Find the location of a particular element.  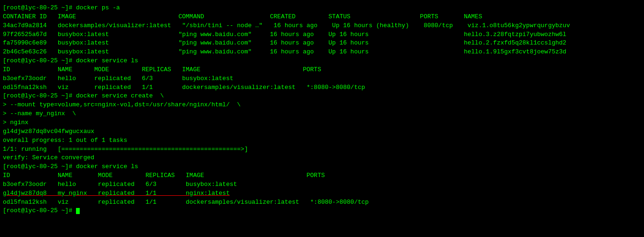

terminal-line-l8: ID NAME MODE REPLICAS IMAGE PORTS is located at coordinates (322, 70).